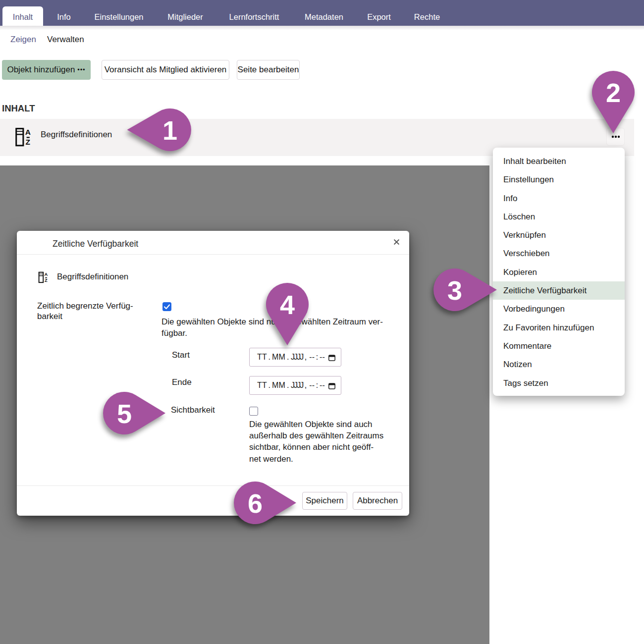  What do you see at coordinates (170, 130) in the screenshot?
I see `svg-text: 1` at bounding box center [170, 130].